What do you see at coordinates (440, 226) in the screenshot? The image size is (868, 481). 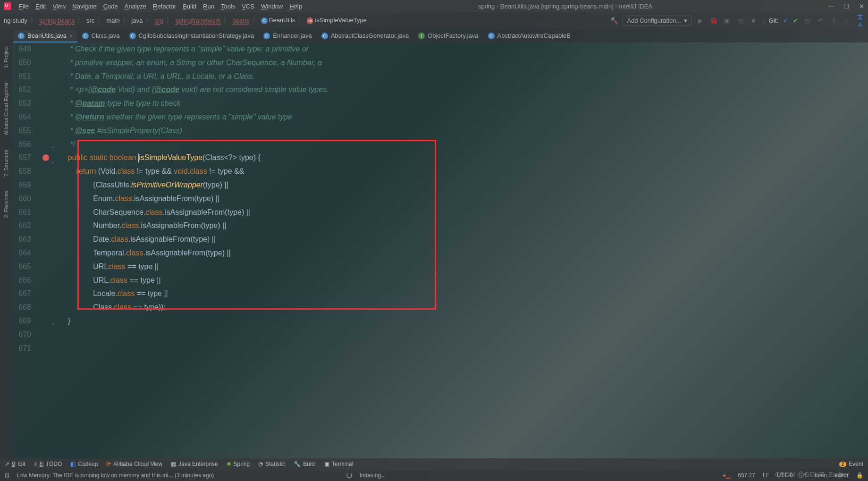 I see `code-line: 662 Number.class.isAssignableFrom(type) …` at bounding box center [440, 226].